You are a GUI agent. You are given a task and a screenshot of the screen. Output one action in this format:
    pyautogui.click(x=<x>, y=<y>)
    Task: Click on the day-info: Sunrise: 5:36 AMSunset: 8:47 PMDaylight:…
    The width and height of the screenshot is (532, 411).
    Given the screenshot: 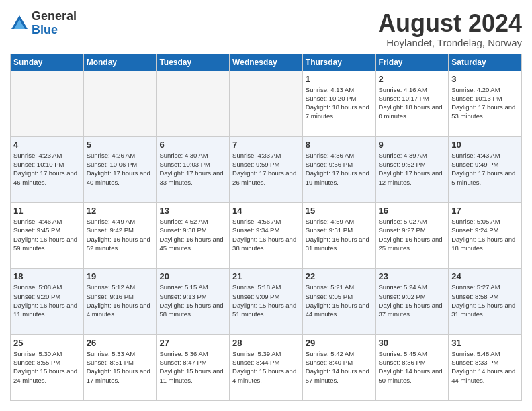 What is the action you would take?
    pyautogui.click(x=193, y=367)
    